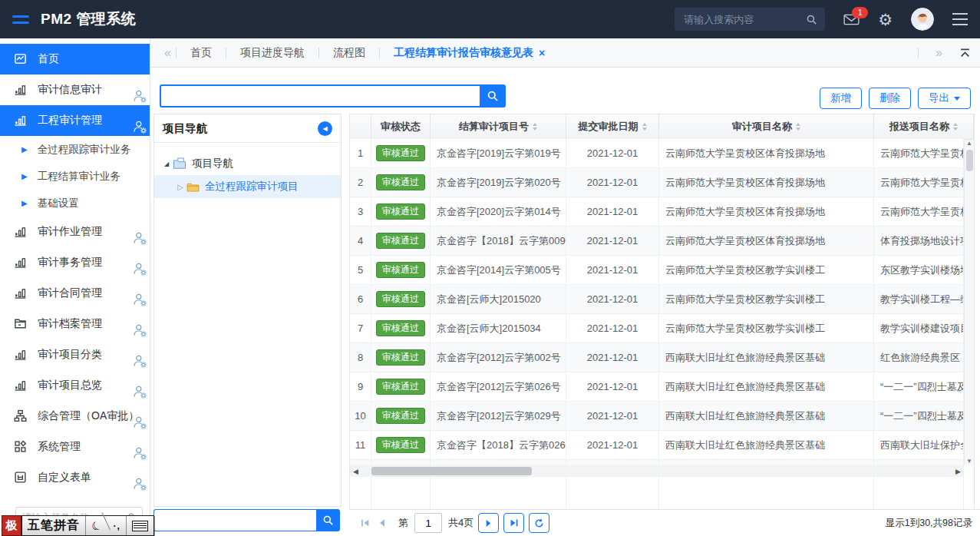  I want to click on table-row: 11审核通过京金咨字【2018】云字第026号2021-12-01西南联大旧址红…, so click(657, 445).